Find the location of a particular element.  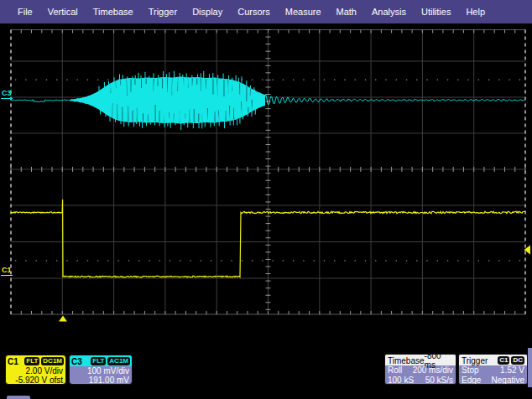

timebase-rate: 50 kS/s is located at coordinates (440, 381).